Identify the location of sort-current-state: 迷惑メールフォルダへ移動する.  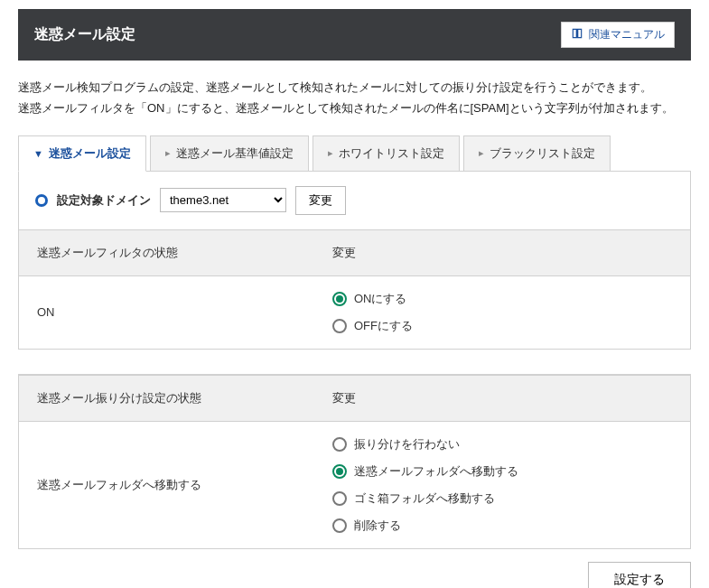
(166, 484).